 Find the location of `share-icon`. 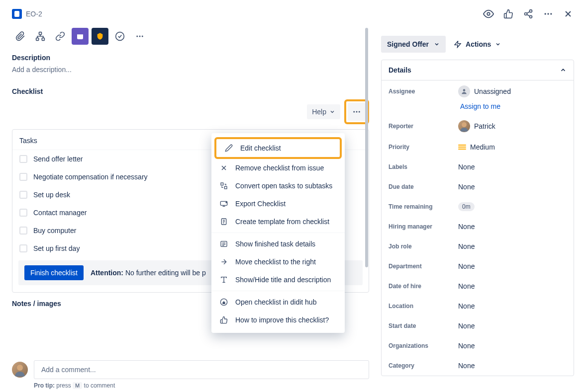

share-icon is located at coordinates (528, 14).